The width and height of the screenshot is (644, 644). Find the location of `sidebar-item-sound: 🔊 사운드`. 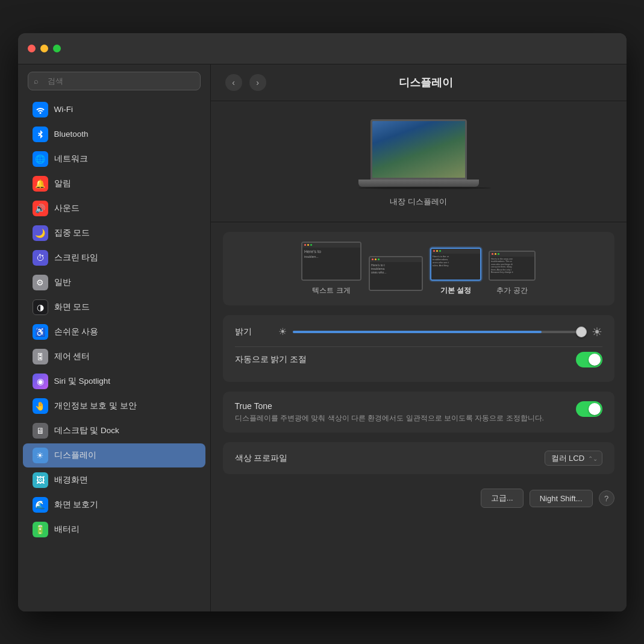

sidebar-item-sound: 🔊 사운드 is located at coordinates (114, 208).